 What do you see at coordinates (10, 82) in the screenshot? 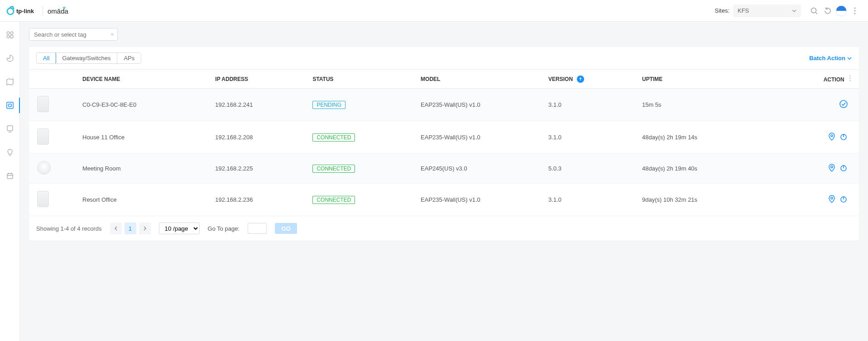
I see `map-icon` at bounding box center [10, 82].